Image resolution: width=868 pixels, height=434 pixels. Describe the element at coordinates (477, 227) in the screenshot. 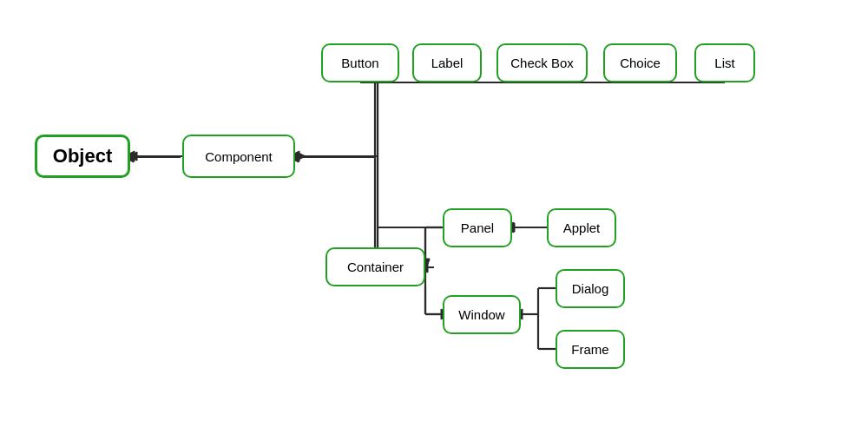

I see `panel-node: Panel` at that location.